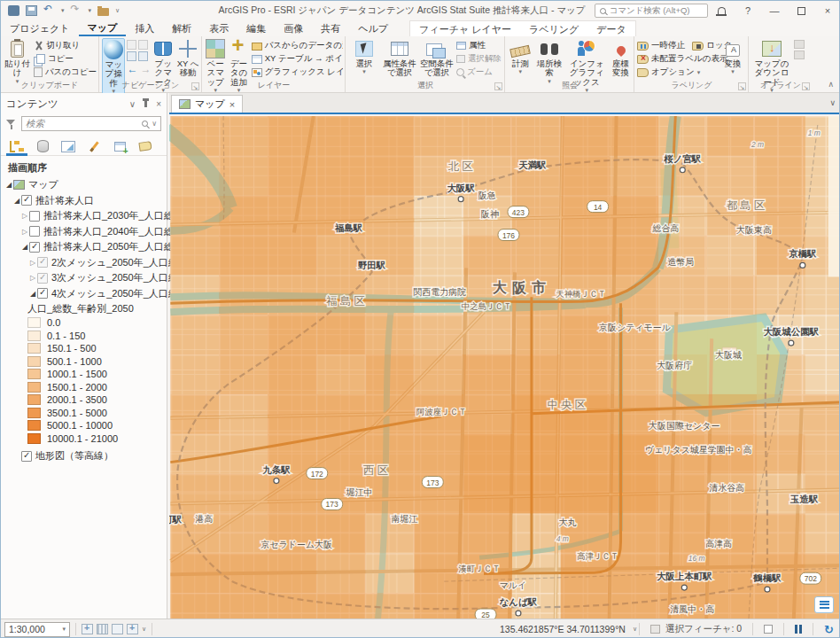 This screenshot has height=638, width=840. Describe the element at coordinates (50, 11) in the screenshot. I see `undo-icon` at that location.